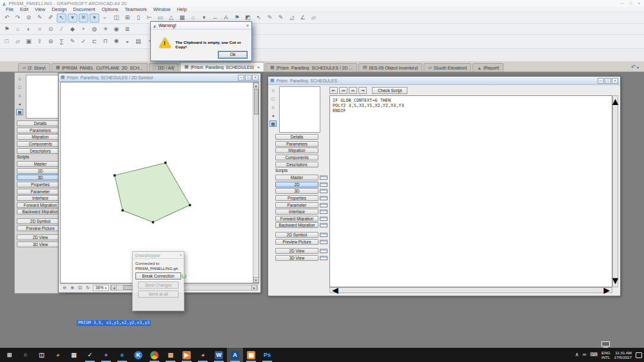 This screenshot has width=644, height=362. What do you see at coordinates (273, 115) in the screenshot?
I see `globe-icon: ◕` at bounding box center [273, 115].